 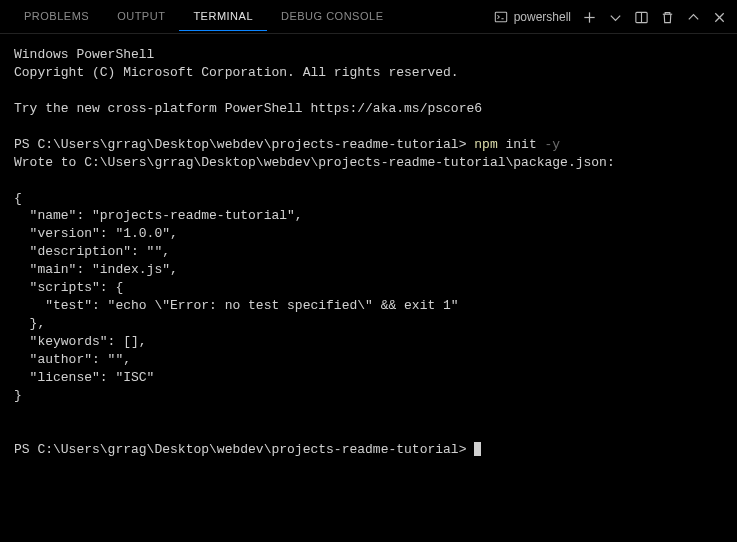 What do you see at coordinates (158, 216) in the screenshot?
I see `terminal-line: "name": "projects-readme-tutorial",` at bounding box center [158, 216].